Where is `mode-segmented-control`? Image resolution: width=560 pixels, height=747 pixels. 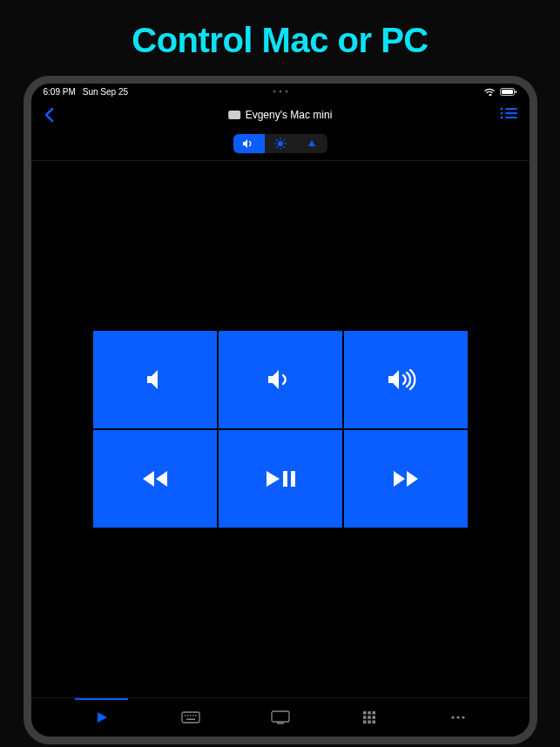
mode-segmented-control is located at coordinates (280, 145).